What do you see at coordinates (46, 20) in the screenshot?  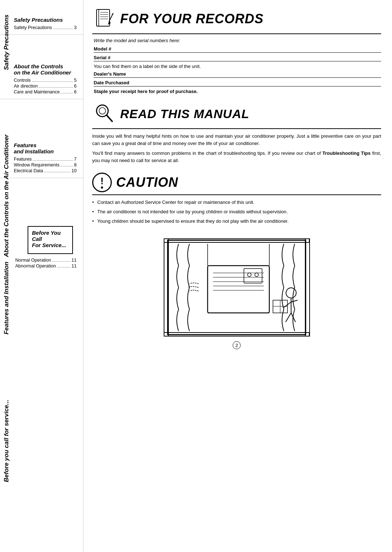 I see `toc-heading-safety: Safety Precautions` at bounding box center [46, 20].